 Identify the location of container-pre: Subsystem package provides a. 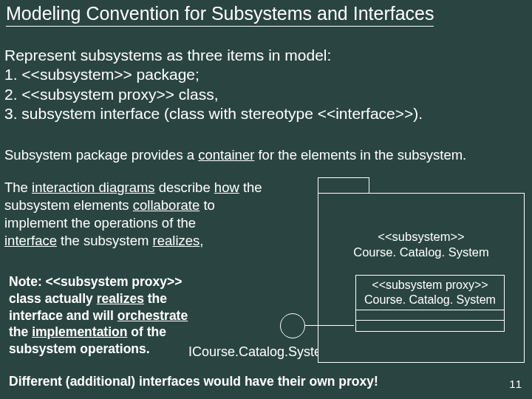
(101, 155).